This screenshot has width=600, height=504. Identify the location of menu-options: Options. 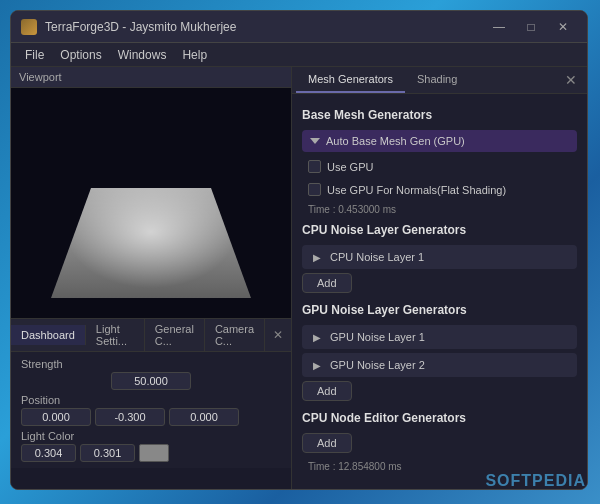
(80, 55).